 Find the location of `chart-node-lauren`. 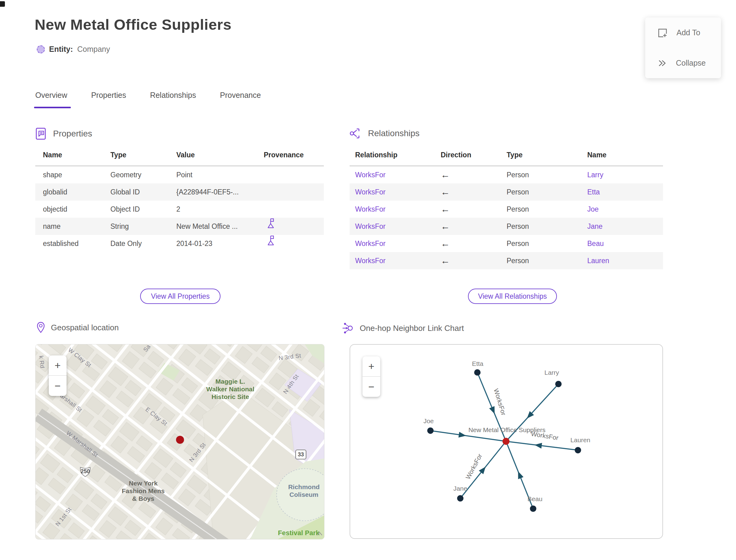

chart-node-lauren is located at coordinates (578, 450).